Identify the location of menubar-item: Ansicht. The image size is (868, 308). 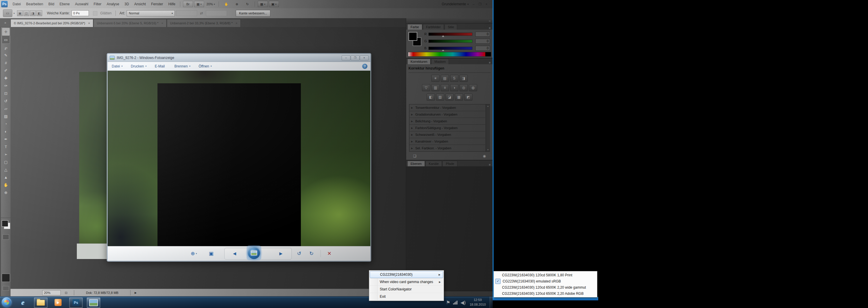
(140, 4).